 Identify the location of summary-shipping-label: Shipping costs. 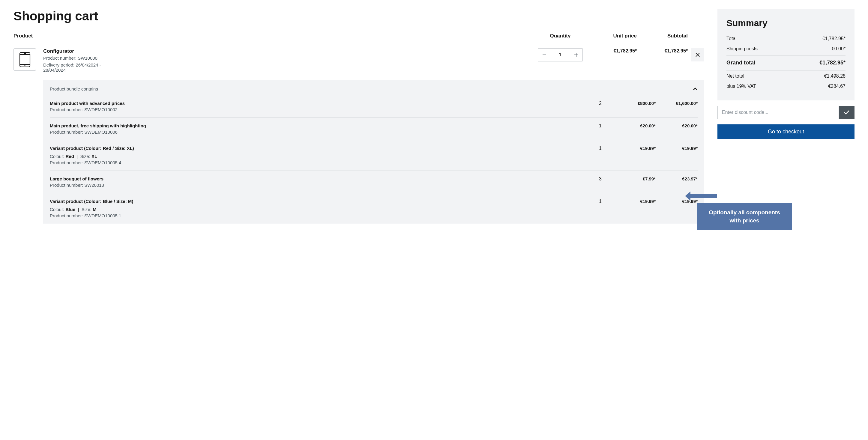
(742, 49).